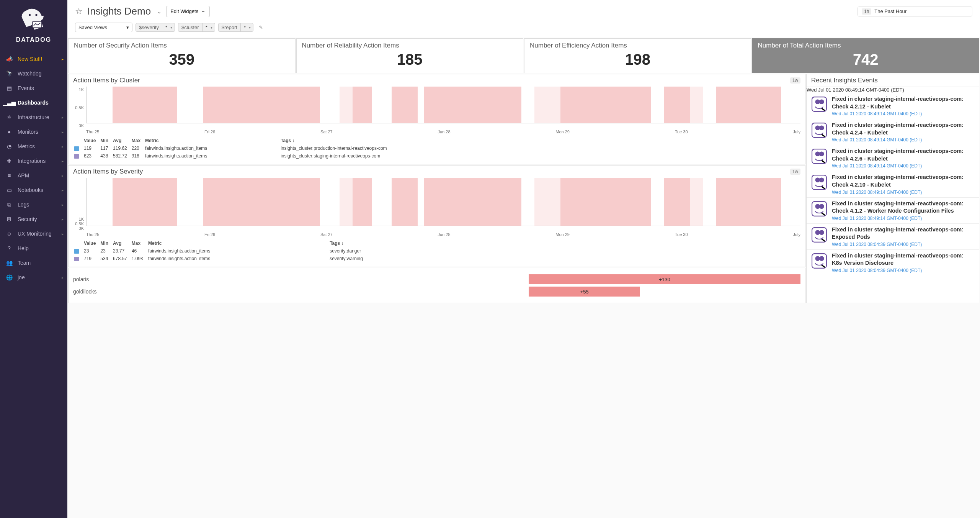 The image size is (980, 518). I want to click on logo: DATADOG, so click(34, 24).